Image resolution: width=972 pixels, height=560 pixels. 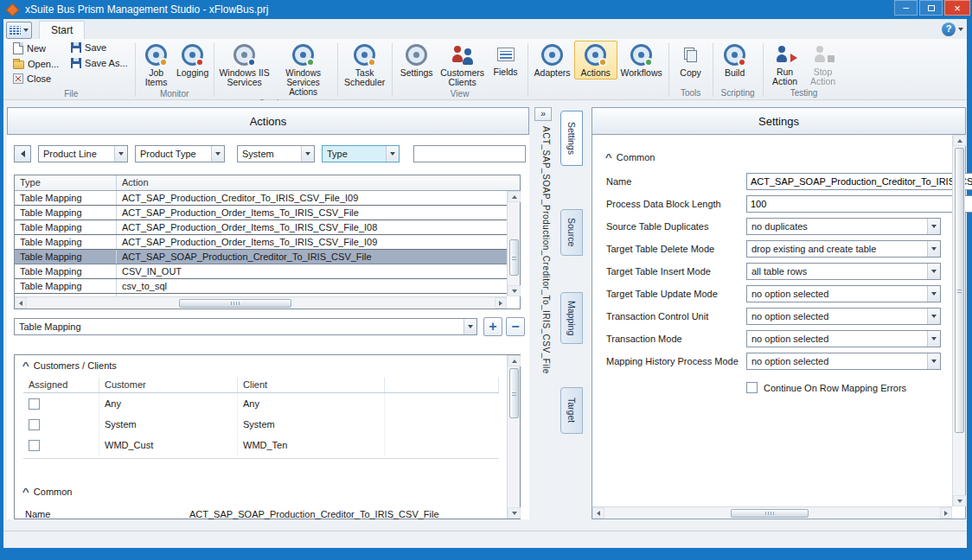 What do you see at coordinates (169, 385) in the screenshot?
I see `column-header-customer: Customer` at bounding box center [169, 385].